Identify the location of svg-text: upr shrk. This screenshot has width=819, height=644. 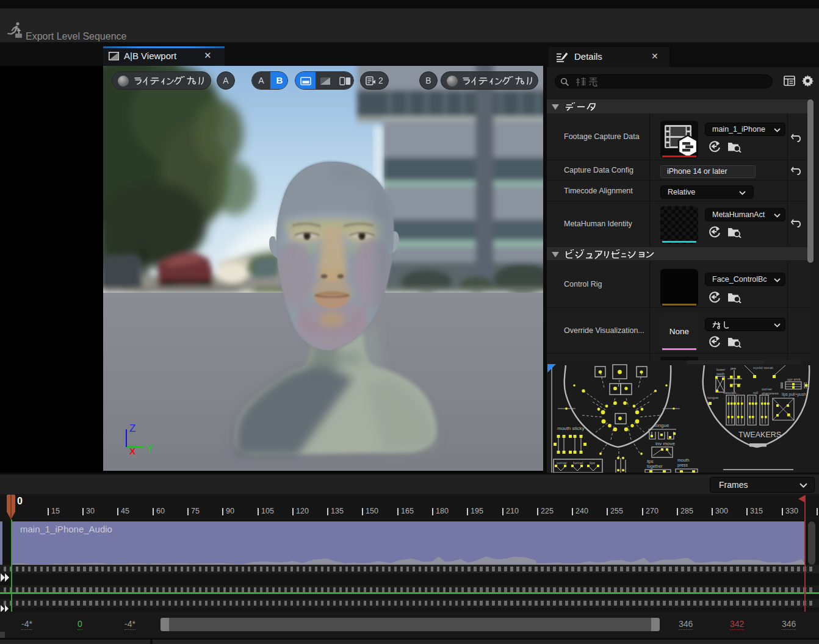
(795, 379).